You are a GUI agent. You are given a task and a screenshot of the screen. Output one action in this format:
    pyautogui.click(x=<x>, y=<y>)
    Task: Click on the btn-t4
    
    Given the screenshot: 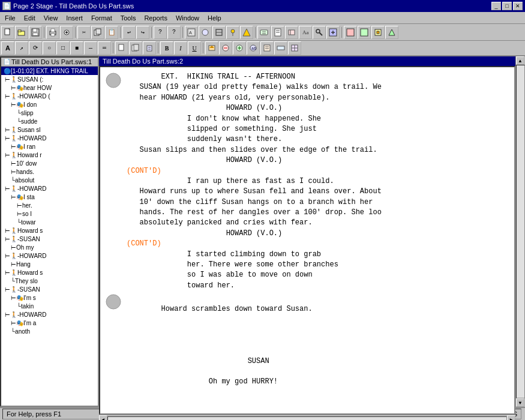 What is the action you would take?
    pyautogui.click(x=233, y=32)
    